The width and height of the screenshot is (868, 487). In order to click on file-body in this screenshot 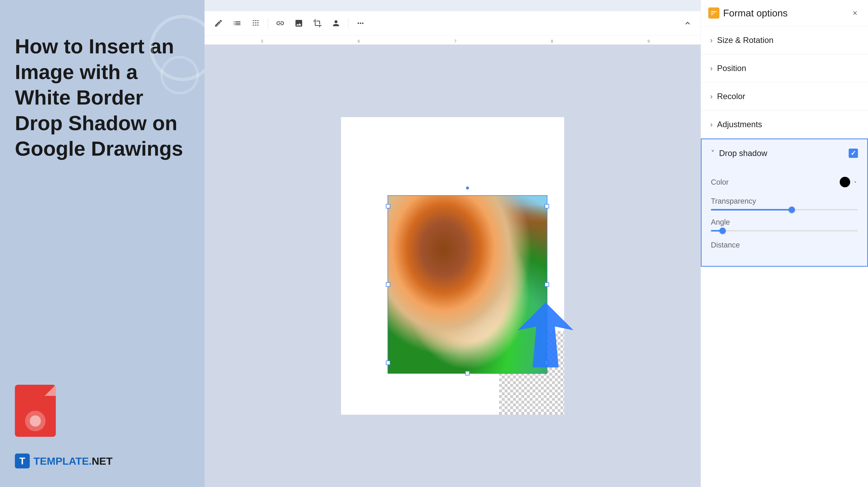, I will do `click(35, 411)`.